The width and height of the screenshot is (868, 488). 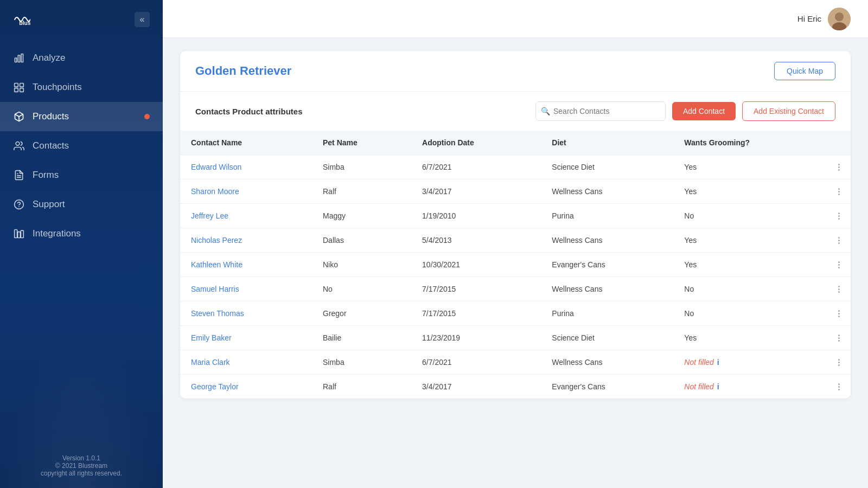 What do you see at coordinates (361, 338) in the screenshot?
I see `cell-pet-name: Bailie` at bounding box center [361, 338].